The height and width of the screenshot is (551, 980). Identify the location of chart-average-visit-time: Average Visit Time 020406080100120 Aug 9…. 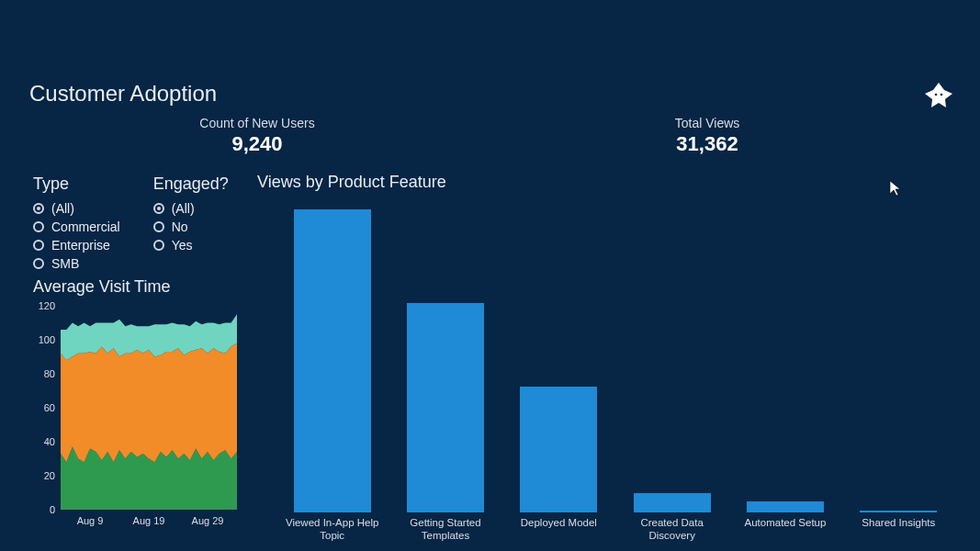
(101, 290).